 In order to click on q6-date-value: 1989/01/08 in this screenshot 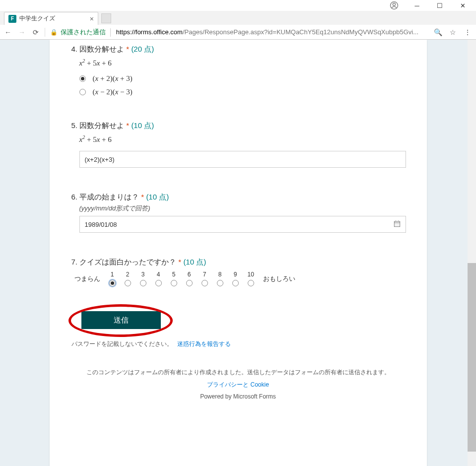, I will do `click(101, 224)`.